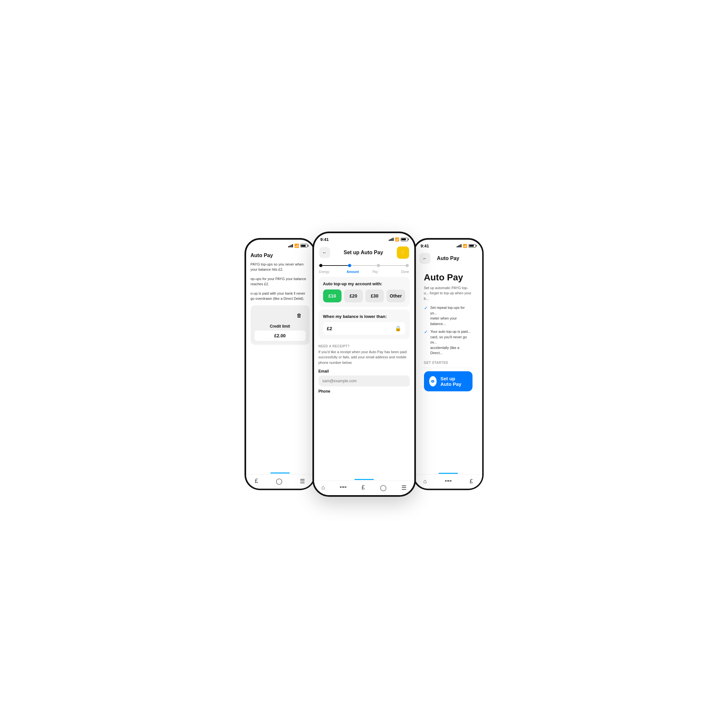 Image resolution: width=728 pixels, height=728 pixels. What do you see at coordinates (448, 293) in the screenshot?
I see `right-description: Set up automatic PAYG top-u... forget to…` at bounding box center [448, 293].